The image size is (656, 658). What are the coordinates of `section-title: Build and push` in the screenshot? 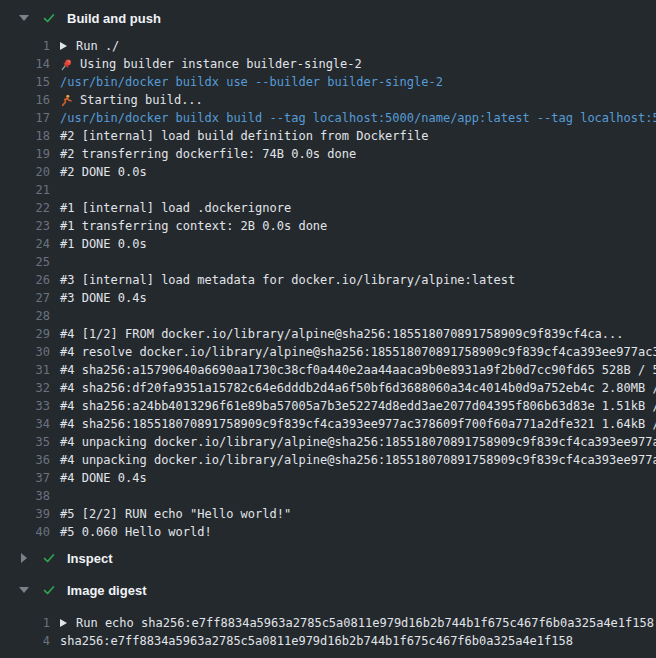 It's located at (114, 18).